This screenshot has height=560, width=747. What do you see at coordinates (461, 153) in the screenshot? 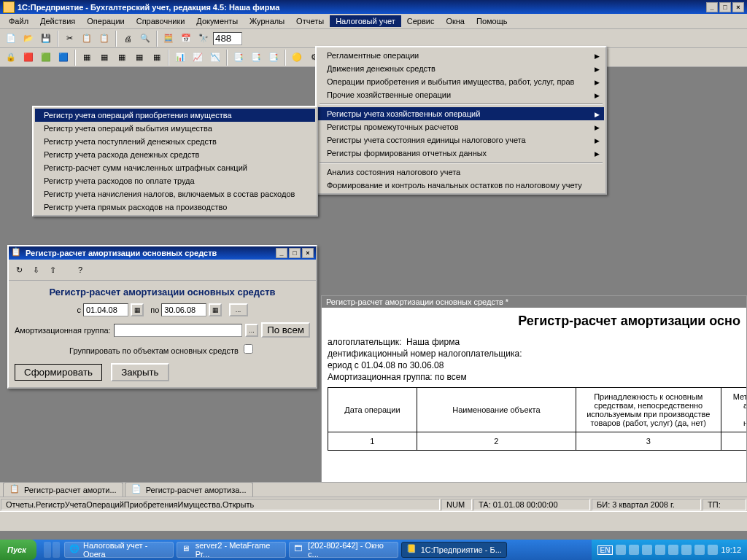
I see `menu-item-registers-report: Регистры формирования отчетных данных▶` at bounding box center [461, 153].